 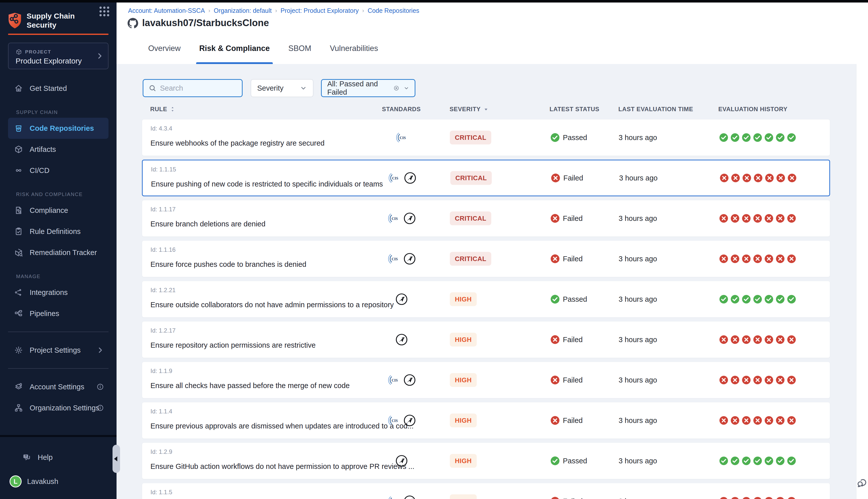 I want to click on sidebar-item-label: Help, so click(x=45, y=458).